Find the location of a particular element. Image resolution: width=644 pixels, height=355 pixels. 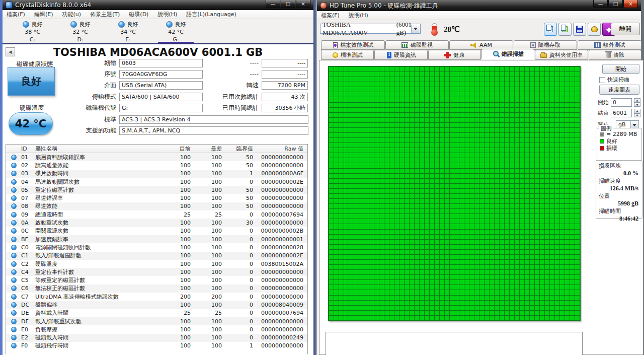

start-position-row: 開始 0 ▲ ▼ is located at coordinates (619, 103).